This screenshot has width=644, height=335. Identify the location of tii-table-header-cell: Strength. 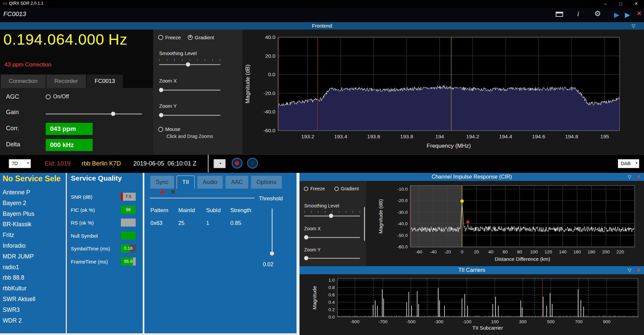
(244, 210).